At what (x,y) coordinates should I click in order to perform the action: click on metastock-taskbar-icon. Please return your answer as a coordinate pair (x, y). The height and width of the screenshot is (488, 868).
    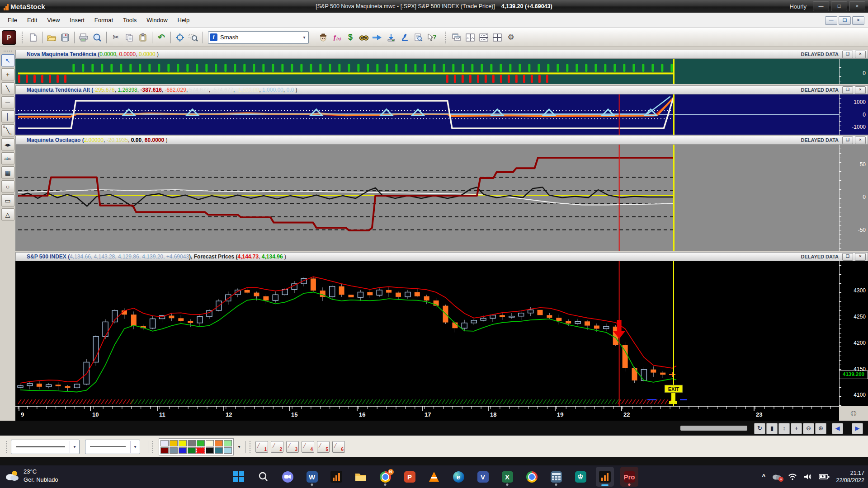
    Looking at the image, I should click on (336, 477).